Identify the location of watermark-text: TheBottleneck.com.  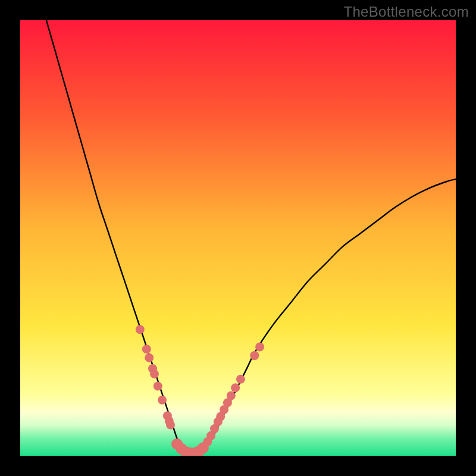
(406, 12).